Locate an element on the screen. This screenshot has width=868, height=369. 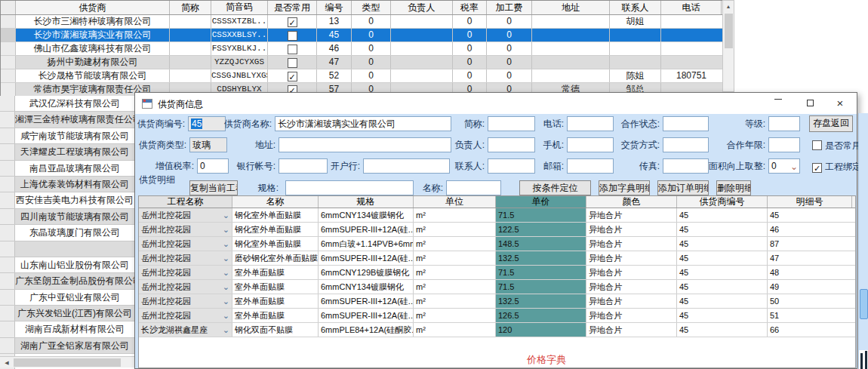
col-header-type: 类型 is located at coordinates (371, 8).